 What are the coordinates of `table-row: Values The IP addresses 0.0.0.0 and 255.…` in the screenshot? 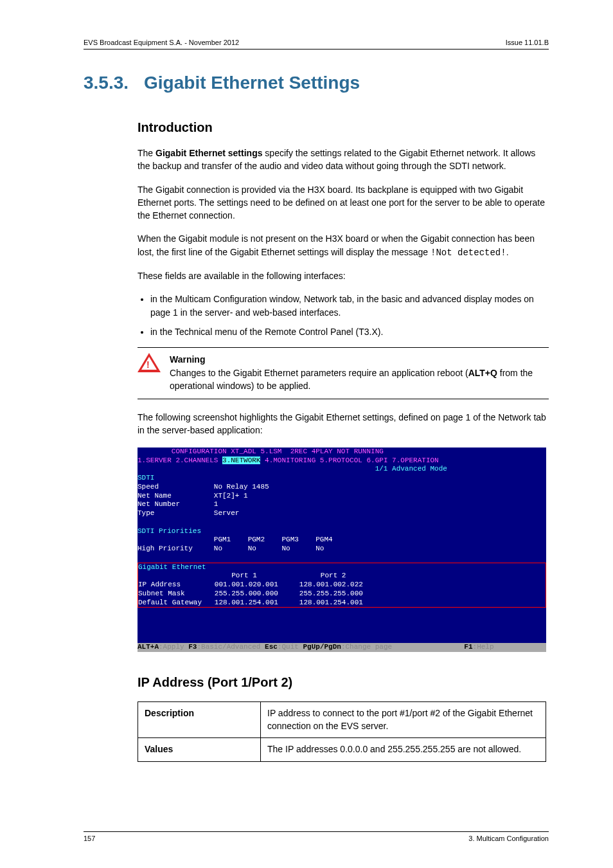 It's located at (342, 750).